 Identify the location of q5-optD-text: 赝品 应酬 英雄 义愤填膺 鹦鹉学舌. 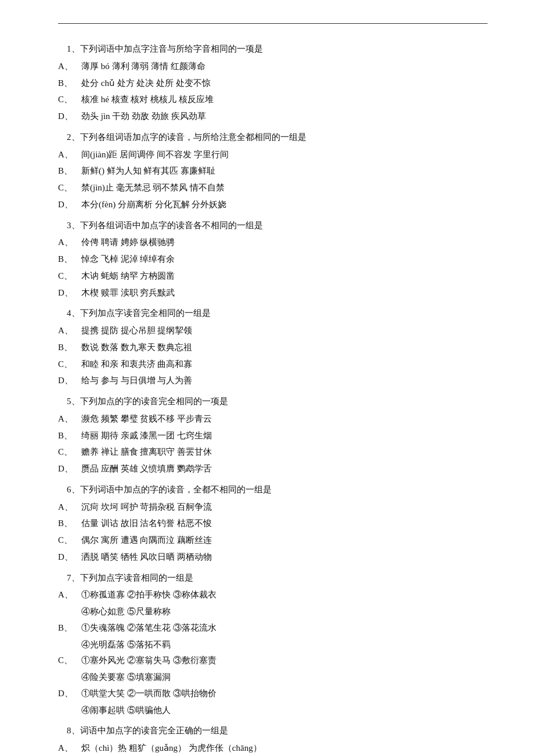
(284, 469).